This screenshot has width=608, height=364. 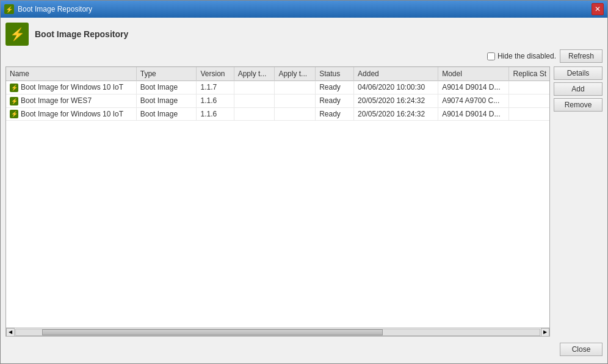 What do you see at coordinates (17, 34) in the screenshot?
I see `header-icon: ⚡` at bounding box center [17, 34].